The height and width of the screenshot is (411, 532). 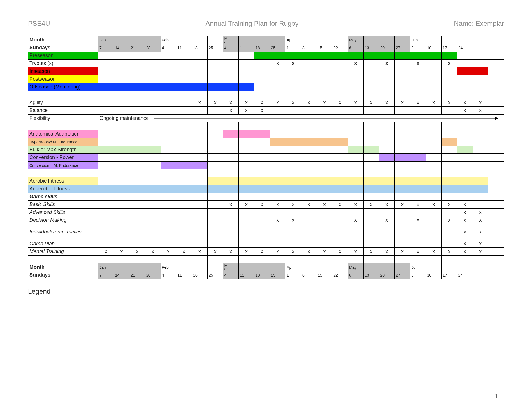 What do you see at coordinates (63, 71) in the screenshot?
I see `row-label: Inseason` at bounding box center [63, 71].